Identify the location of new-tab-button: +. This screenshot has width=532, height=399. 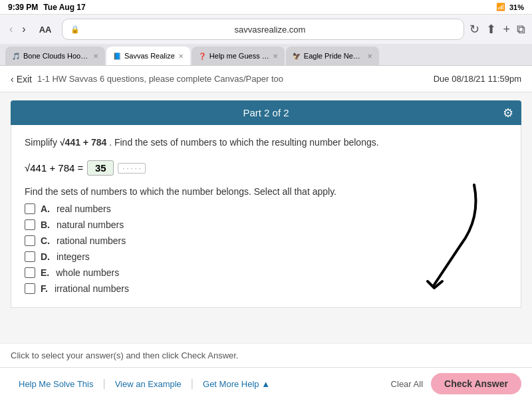
(507, 29).